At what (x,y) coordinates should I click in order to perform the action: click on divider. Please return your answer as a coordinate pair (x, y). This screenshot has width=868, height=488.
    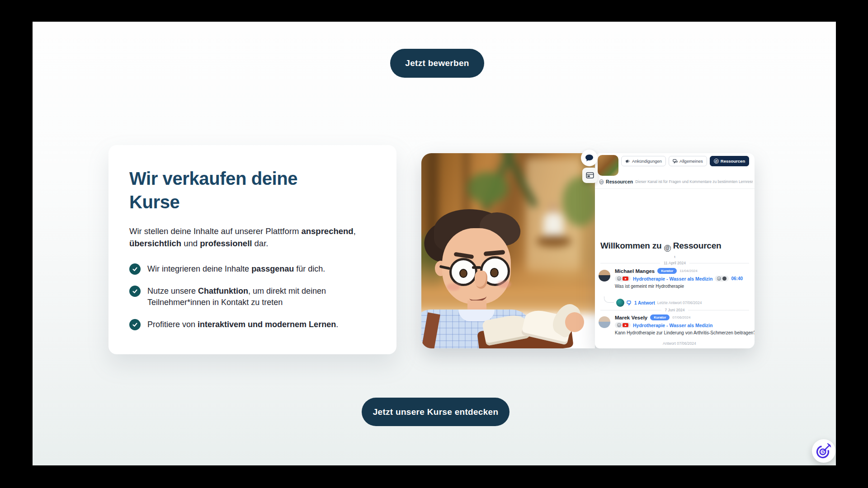
    Looking at the image, I should click on (675, 189).